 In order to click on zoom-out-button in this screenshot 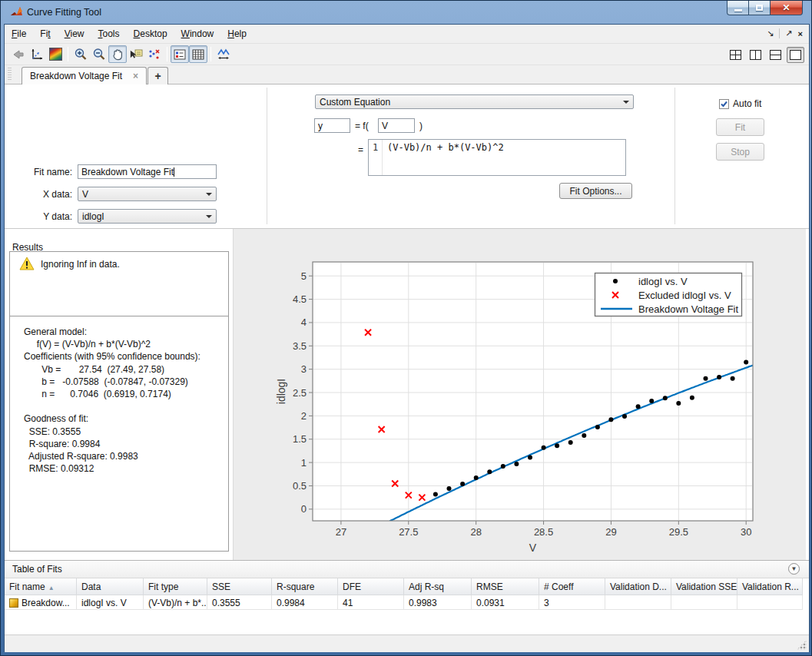, I will do `click(99, 54)`.